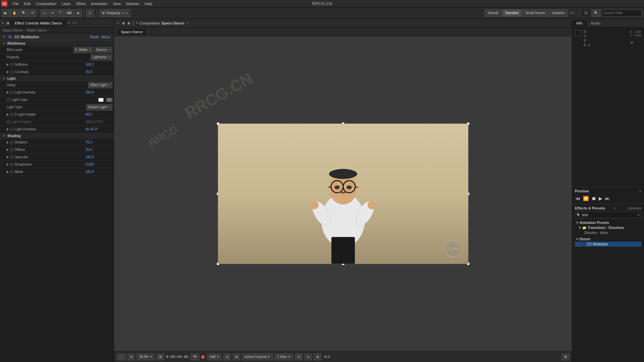 This screenshot has width=644, height=362. What do you see at coordinates (493, 13) in the screenshot?
I see `workspace-default: Default` at bounding box center [493, 13].